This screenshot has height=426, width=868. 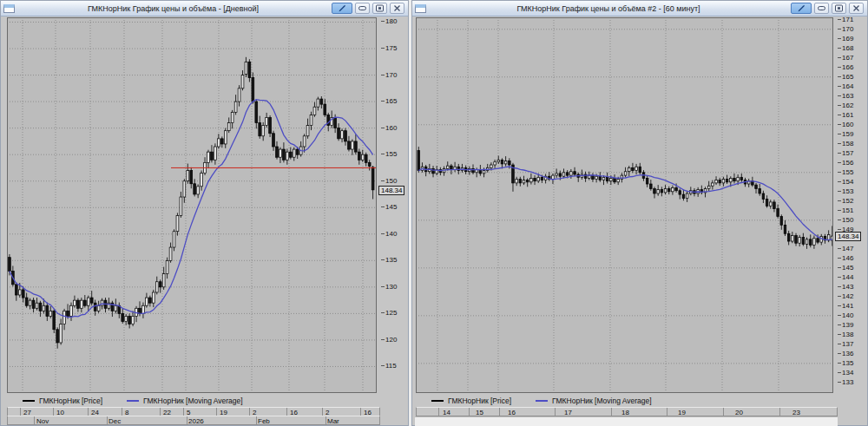 What do you see at coordinates (847, 39) in the screenshot?
I see `price-axis-tick: 169` at bounding box center [847, 39].